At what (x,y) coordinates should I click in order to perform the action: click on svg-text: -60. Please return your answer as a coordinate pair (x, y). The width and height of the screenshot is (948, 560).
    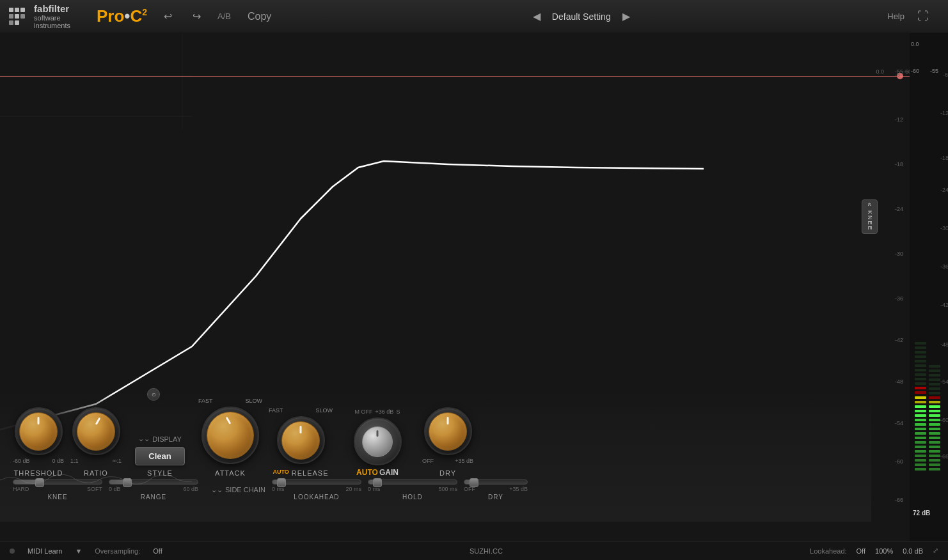
    Looking at the image, I should click on (915, 71).